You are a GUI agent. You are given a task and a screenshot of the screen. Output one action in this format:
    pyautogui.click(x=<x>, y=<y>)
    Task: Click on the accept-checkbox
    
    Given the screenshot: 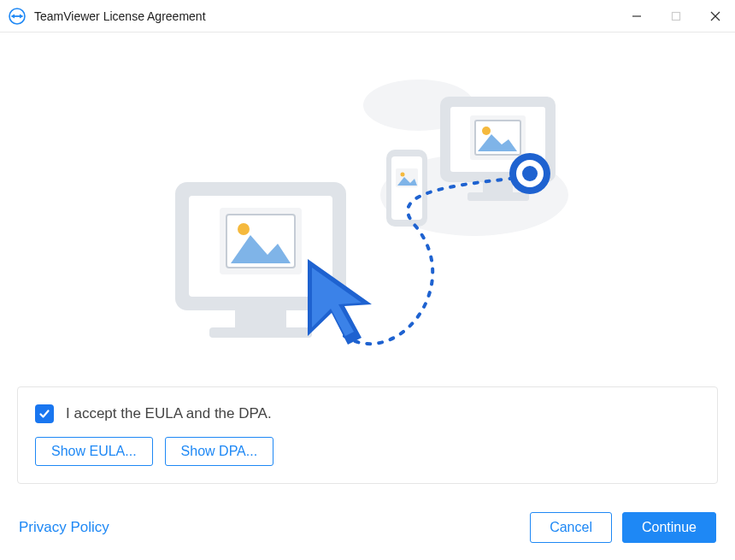 What is the action you would take?
    pyautogui.click(x=44, y=414)
    